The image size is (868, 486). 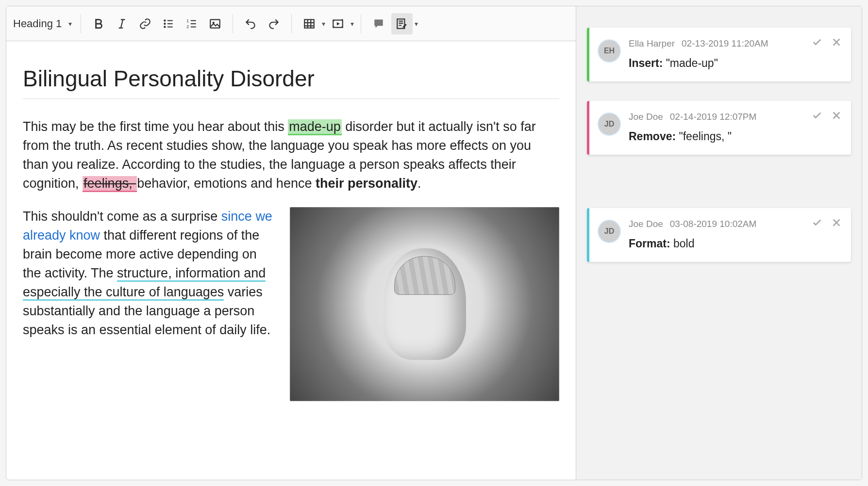 I want to click on article-image, so click(x=424, y=304).